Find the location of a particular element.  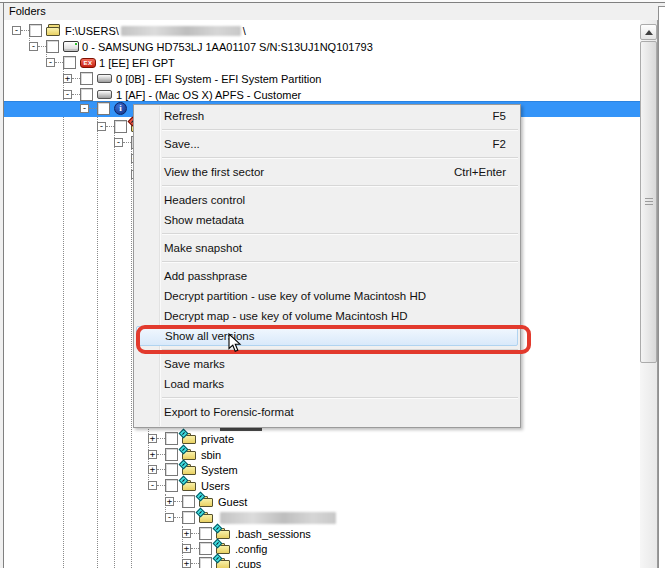

menu-item-label: Load marks is located at coordinates (194, 384).